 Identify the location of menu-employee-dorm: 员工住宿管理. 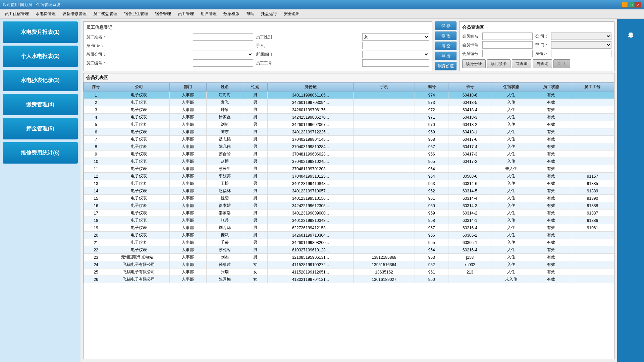
(17, 14).